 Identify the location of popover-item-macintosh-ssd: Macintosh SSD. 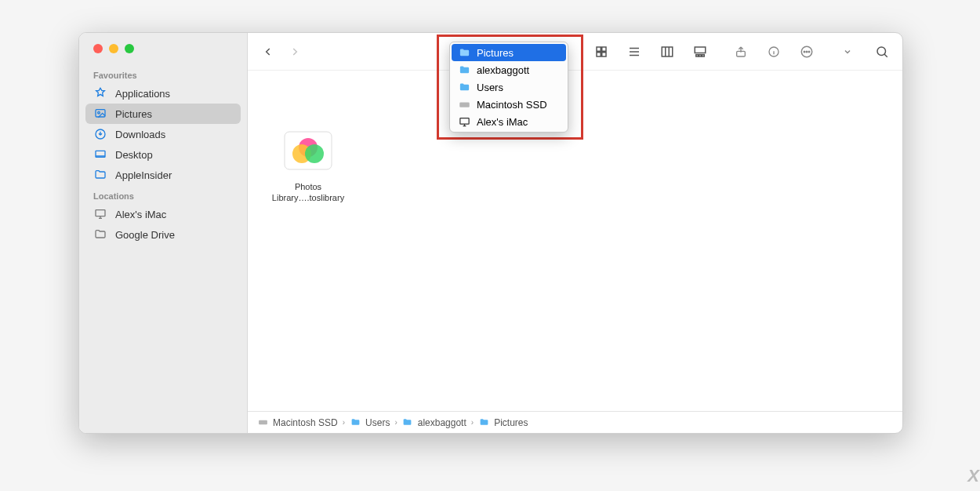
(509, 104).